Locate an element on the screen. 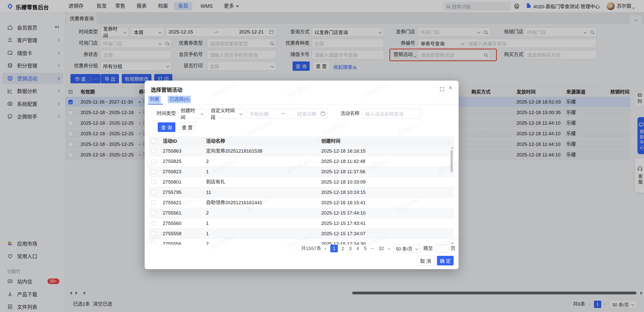  activity-row: 2755823 1 2025-12-18 11:37:56 is located at coordinates (302, 172).